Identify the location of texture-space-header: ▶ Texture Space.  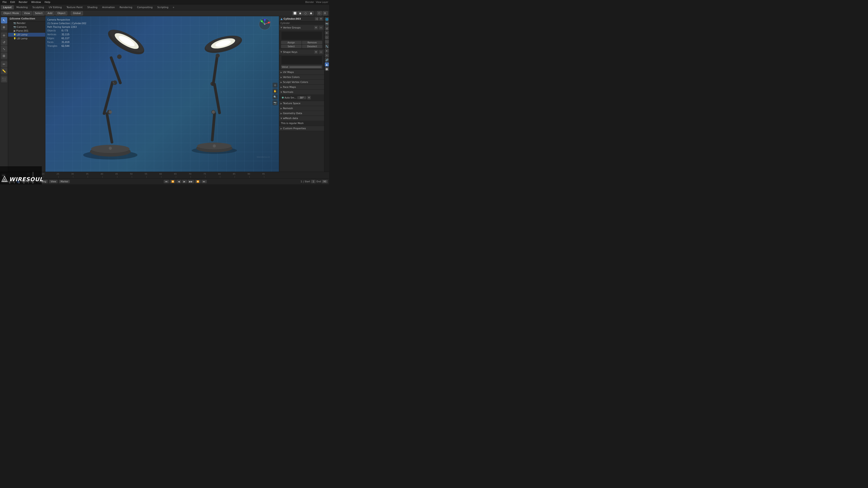
(302, 103).